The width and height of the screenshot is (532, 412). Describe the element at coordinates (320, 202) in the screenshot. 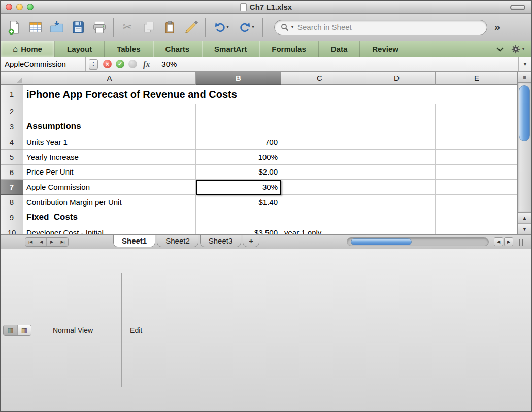

I see `cell-C8` at that location.